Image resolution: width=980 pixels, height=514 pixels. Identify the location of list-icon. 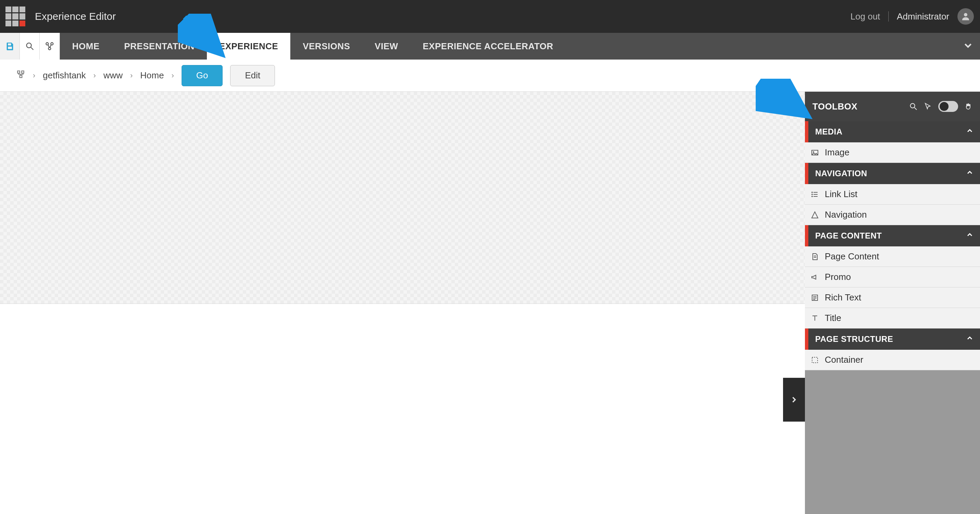
(815, 194).